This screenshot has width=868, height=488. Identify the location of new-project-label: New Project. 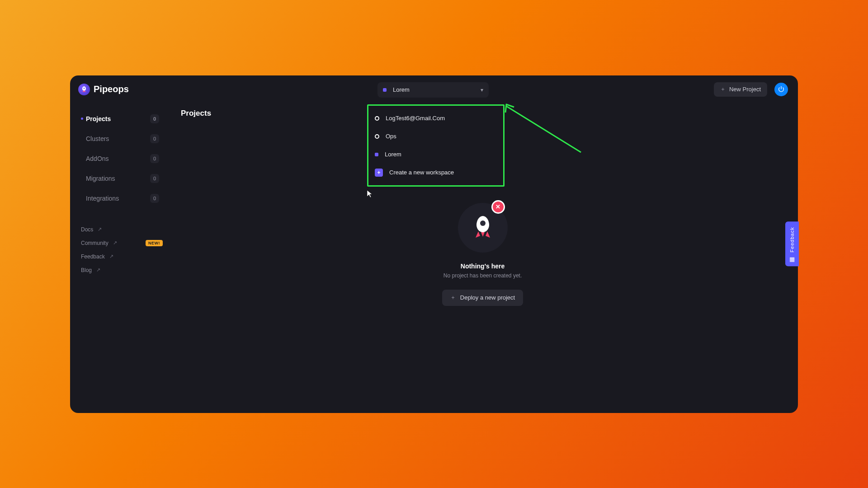
(745, 89).